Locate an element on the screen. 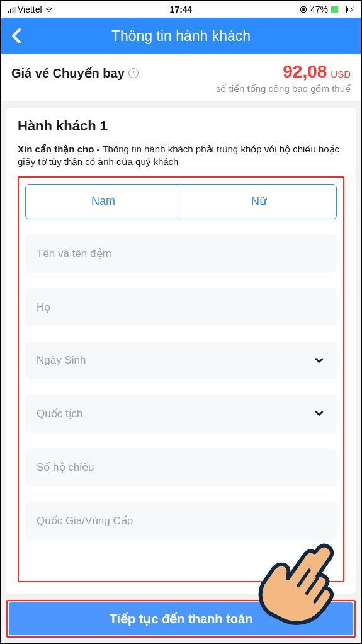  passenger-notice: Xin cẩn thận cho - Thông tin hành khách … is located at coordinates (181, 156).